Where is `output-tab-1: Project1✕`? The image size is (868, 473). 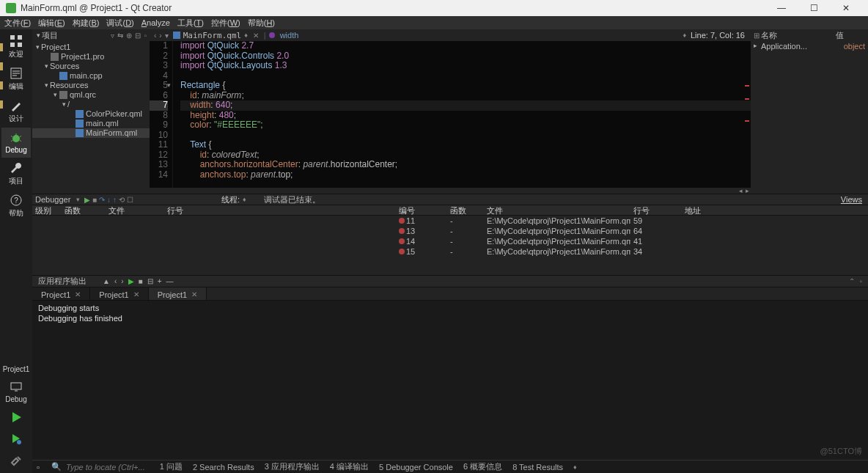 output-tab-1: Project1✕ is located at coordinates (62, 293).